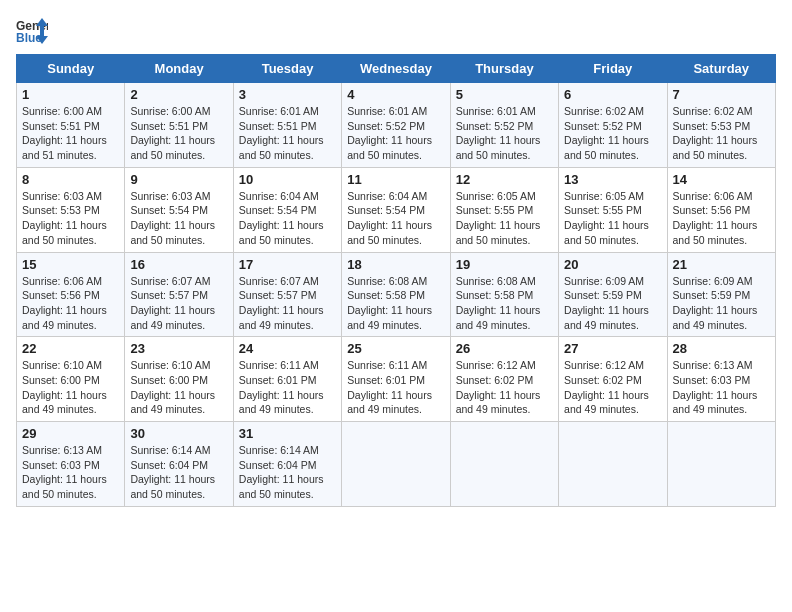 This screenshot has height=612, width=792. What do you see at coordinates (70, 94) in the screenshot?
I see `day-number: 1` at bounding box center [70, 94].